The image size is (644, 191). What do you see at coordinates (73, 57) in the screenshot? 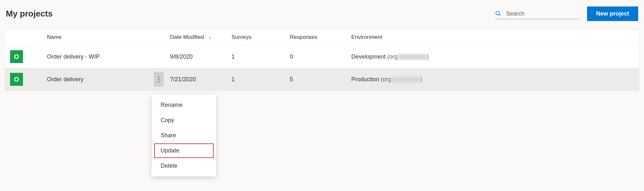
I see `project-name: Order delivery - WIP` at bounding box center [73, 57].